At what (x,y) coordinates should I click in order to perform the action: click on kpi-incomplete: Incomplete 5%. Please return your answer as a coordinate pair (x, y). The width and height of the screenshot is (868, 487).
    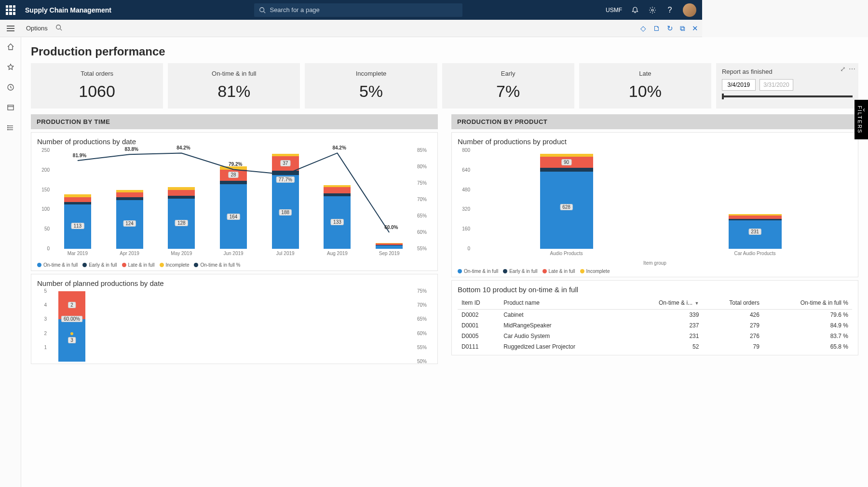
    Looking at the image, I should click on (371, 86).